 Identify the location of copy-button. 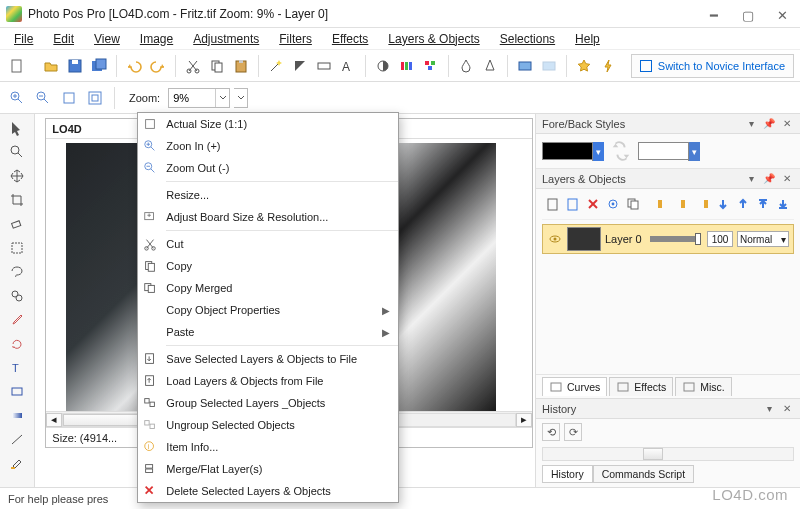
(217, 66).